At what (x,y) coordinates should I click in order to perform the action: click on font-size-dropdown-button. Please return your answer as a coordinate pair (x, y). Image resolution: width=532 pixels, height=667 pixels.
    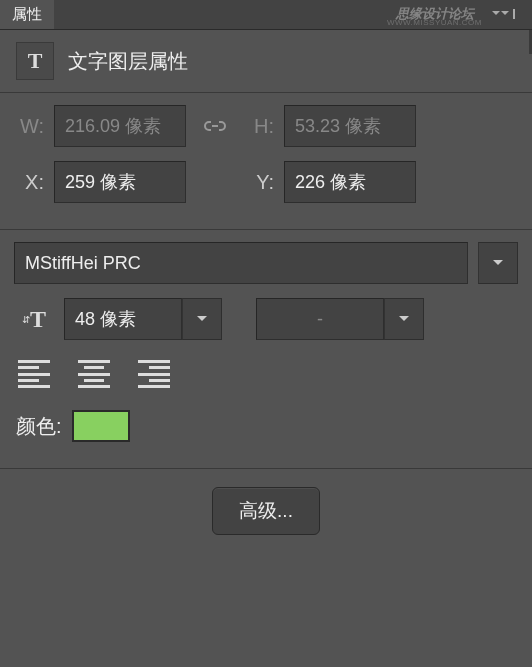
    Looking at the image, I should click on (202, 319).